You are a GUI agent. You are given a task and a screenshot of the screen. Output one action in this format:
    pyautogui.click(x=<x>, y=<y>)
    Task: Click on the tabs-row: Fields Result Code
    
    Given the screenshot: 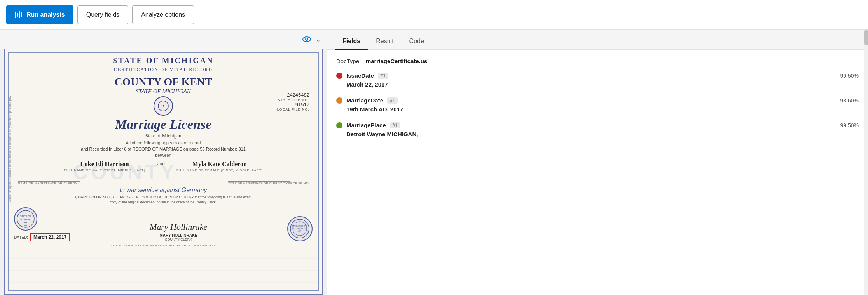 What is the action you would take?
    pyautogui.click(x=597, y=40)
    